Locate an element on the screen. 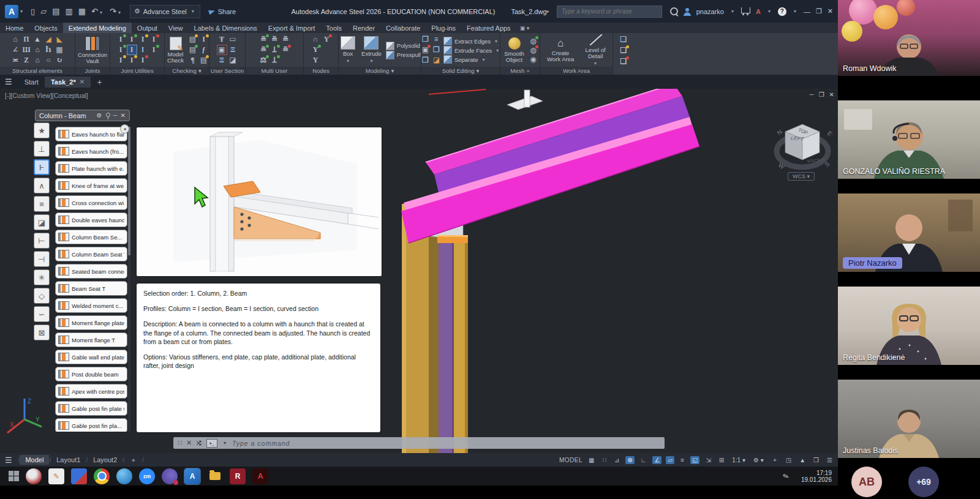 The height and width of the screenshot is (499, 980). vp-restore-icon: ❐ is located at coordinates (822, 94).